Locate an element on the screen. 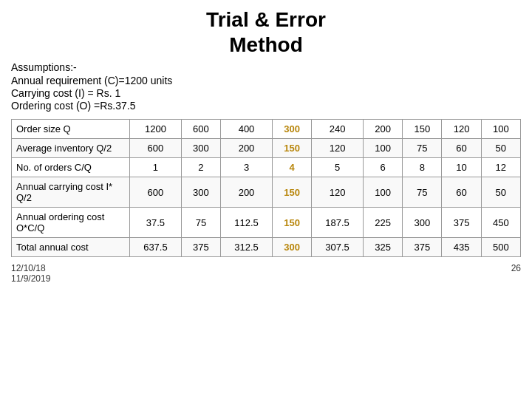 This screenshot has width=532, height=399. table-row: Annual ordering cost O*C/Q37.575112.5150… is located at coordinates (266, 223).